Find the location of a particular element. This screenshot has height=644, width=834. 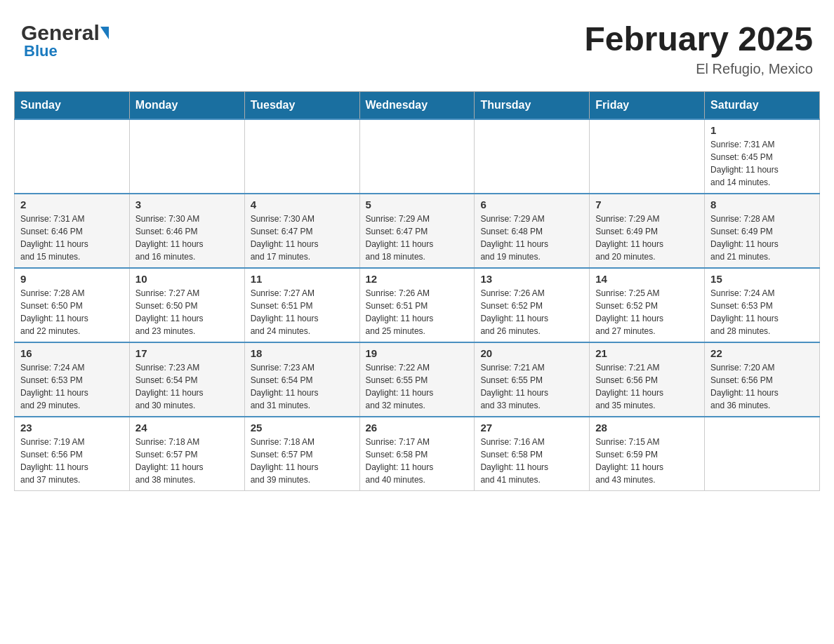

day-number: 24 is located at coordinates (187, 428).